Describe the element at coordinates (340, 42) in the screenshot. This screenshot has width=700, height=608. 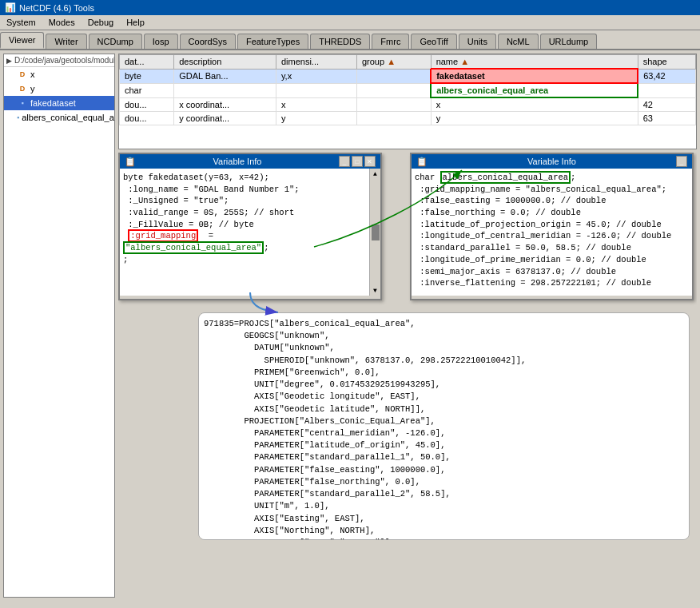
I see `tab-thredds: THREDDS` at that location.